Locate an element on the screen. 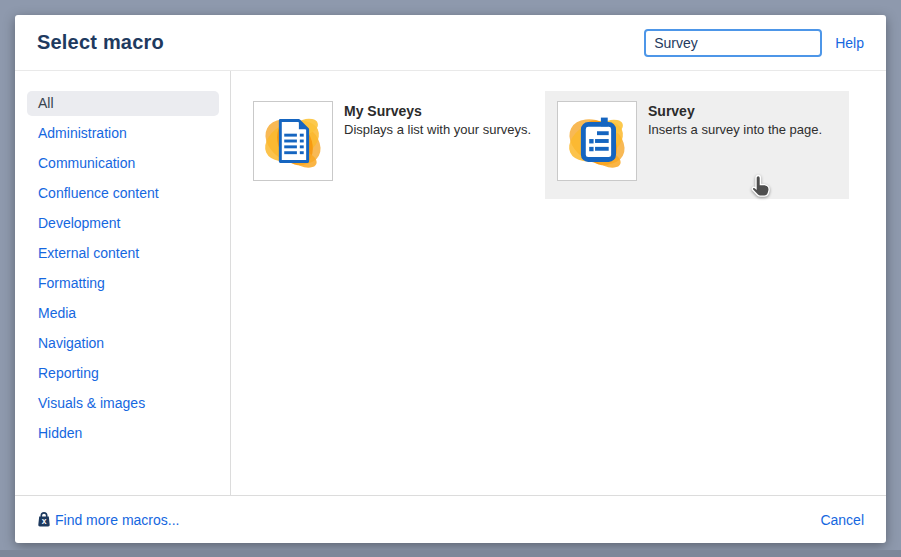  my-surveys-icon-box is located at coordinates (293, 141).